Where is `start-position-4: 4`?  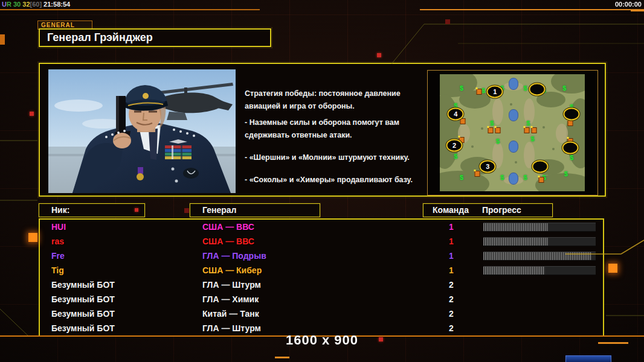
start-position-4: 4 is located at coordinates (456, 113).